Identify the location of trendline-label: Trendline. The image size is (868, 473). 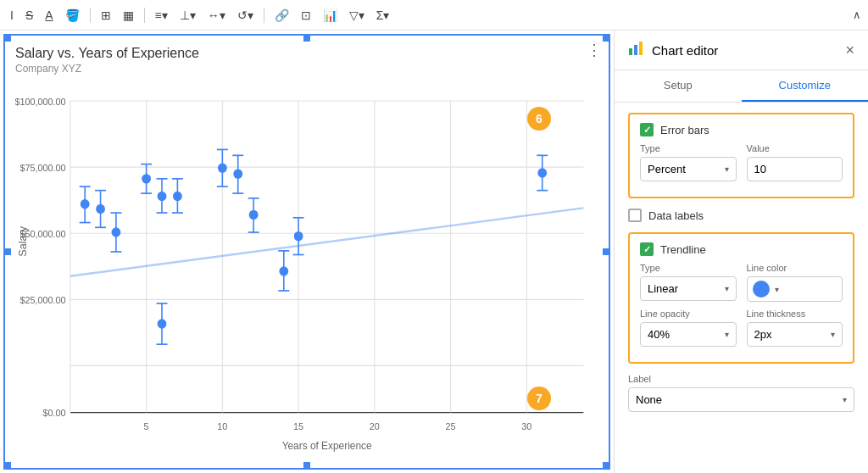
(683, 249).